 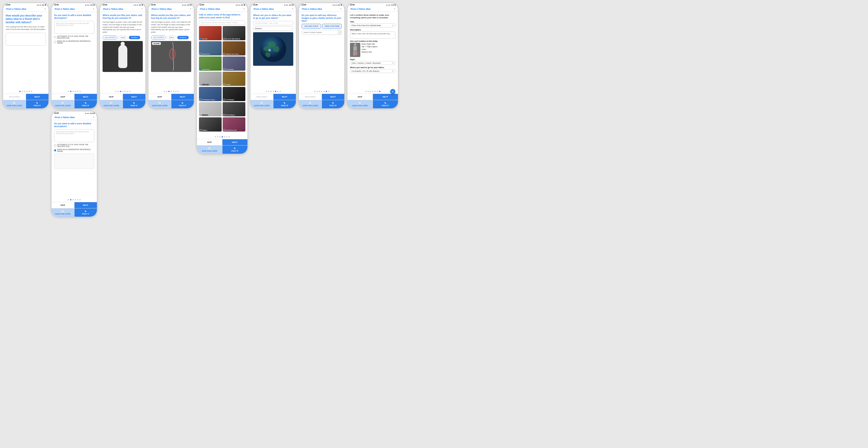 What do you see at coordinates (142, 9) in the screenshot?
I see `close-button-3: ×` at bounding box center [142, 9].